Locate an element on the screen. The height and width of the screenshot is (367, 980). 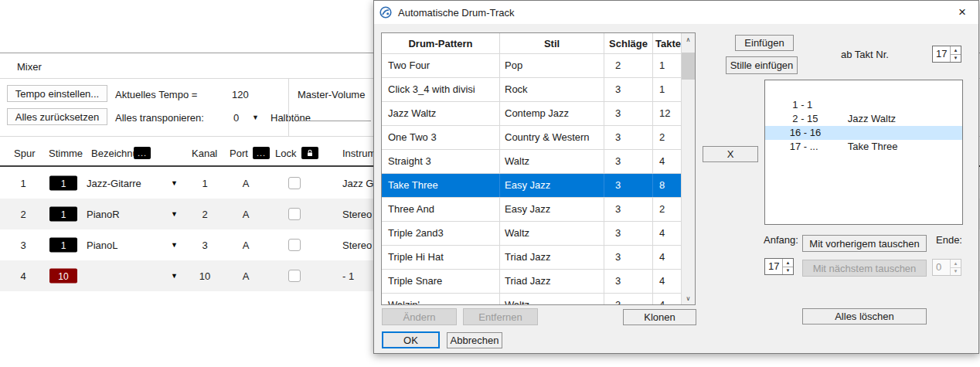
channel-value: 1 is located at coordinates (205, 184).